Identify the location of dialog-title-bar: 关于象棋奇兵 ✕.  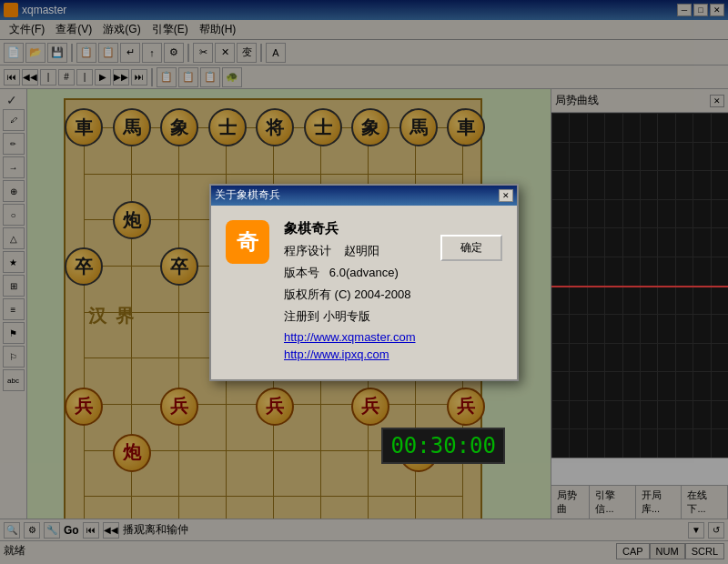
(364, 196).